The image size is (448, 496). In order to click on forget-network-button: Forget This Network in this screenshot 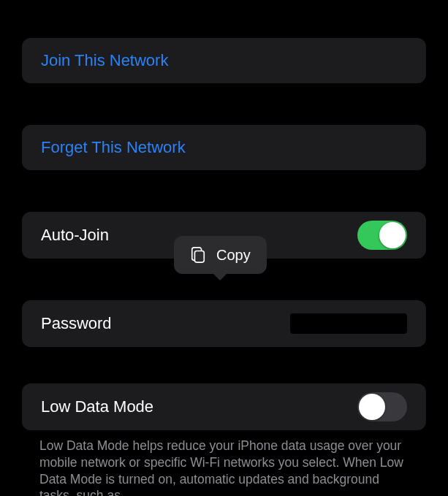, I will do `click(224, 148)`.